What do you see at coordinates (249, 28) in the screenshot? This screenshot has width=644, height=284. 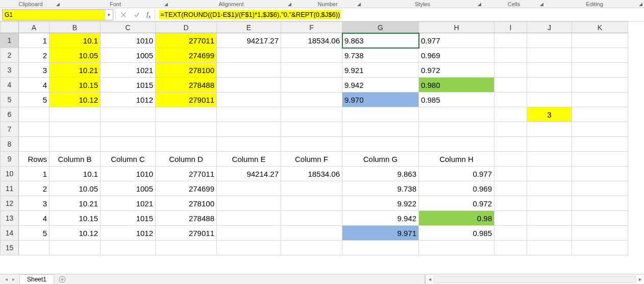 I see `column-header-E: E` at bounding box center [249, 28].